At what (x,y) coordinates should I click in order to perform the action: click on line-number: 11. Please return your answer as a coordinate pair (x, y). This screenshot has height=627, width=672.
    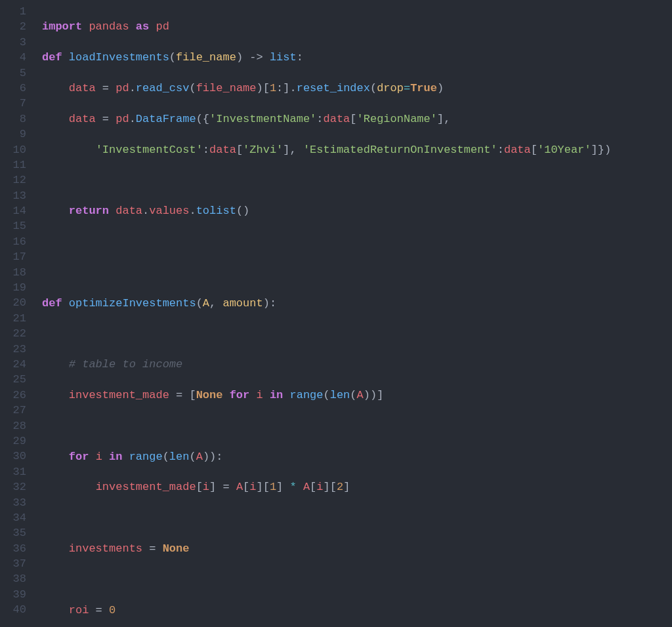
    Looking at the image, I should click on (13, 165).